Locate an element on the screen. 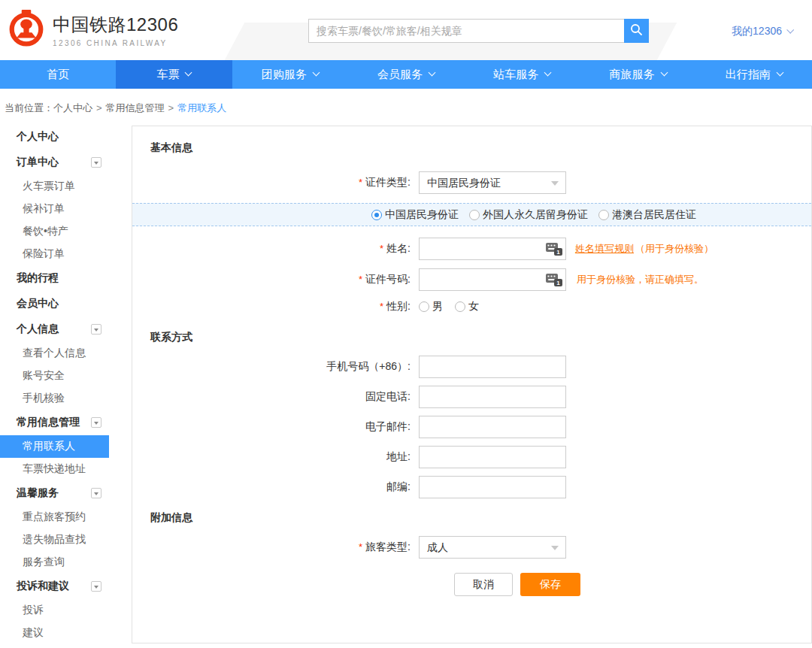 The height and width of the screenshot is (648, 812). brand-title: 中国铁路12306 is located at coordinates (116, 25).